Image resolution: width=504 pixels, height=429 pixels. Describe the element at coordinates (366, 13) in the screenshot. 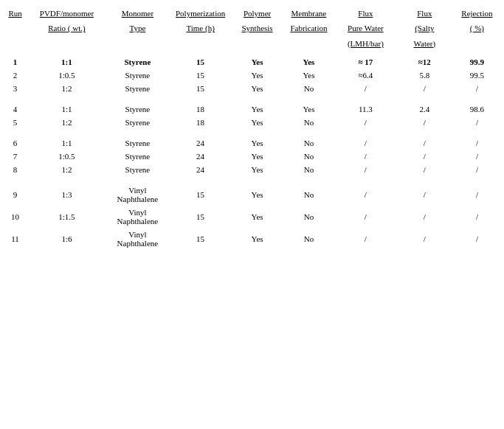

I see `col-header-flux-pure: Flux` at that location.